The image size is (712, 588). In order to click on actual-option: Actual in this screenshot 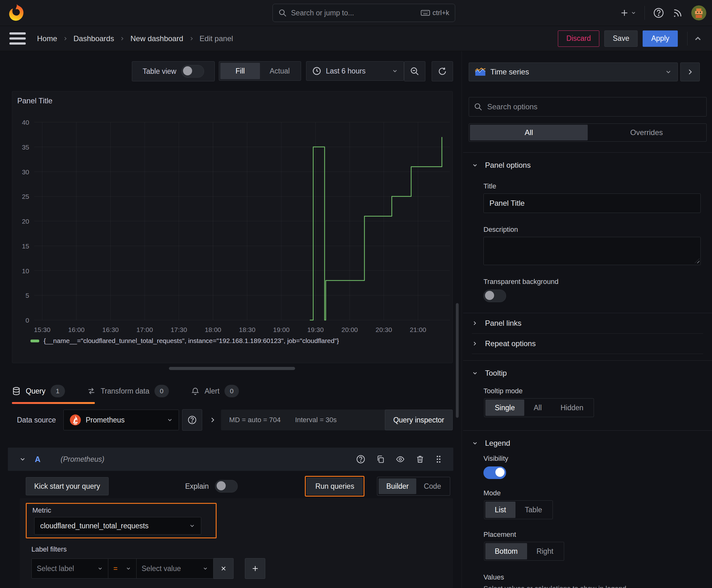, I will do `click(280, 71)`.